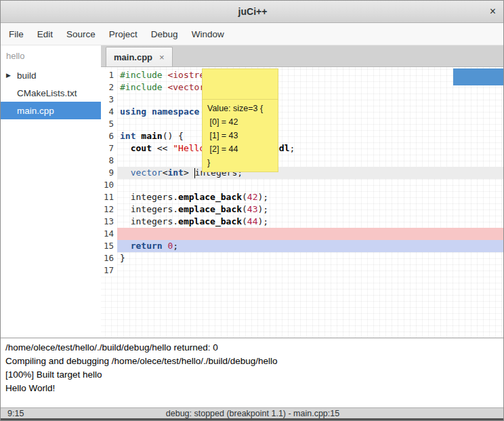 The image size is (504, 421). What do you see at coordinates (51, 111) in the screenshot?
I see `sidebar-item-main-cpp: main.cpp` at bounding box center [51, 111].